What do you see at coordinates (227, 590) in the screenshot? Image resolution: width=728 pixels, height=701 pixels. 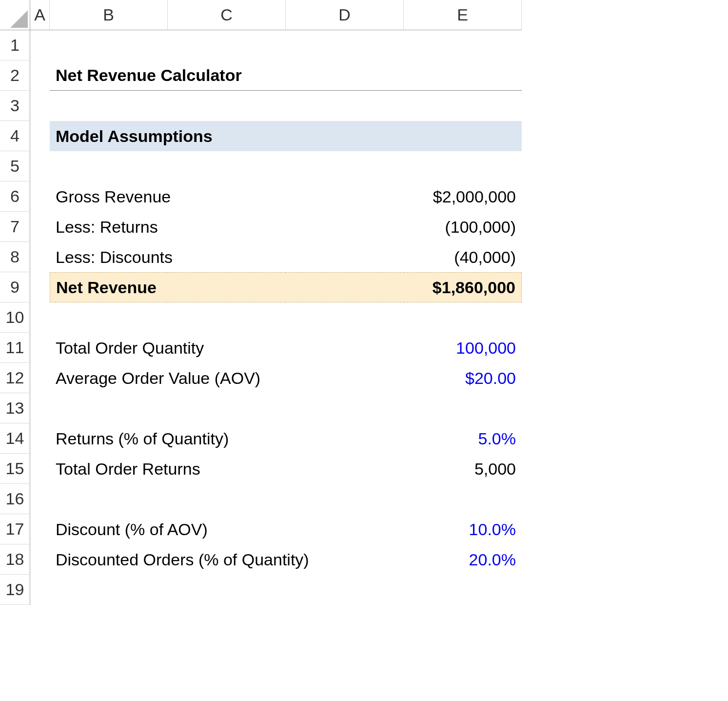 I see `cell-C19` at bounding box center [227, 590].